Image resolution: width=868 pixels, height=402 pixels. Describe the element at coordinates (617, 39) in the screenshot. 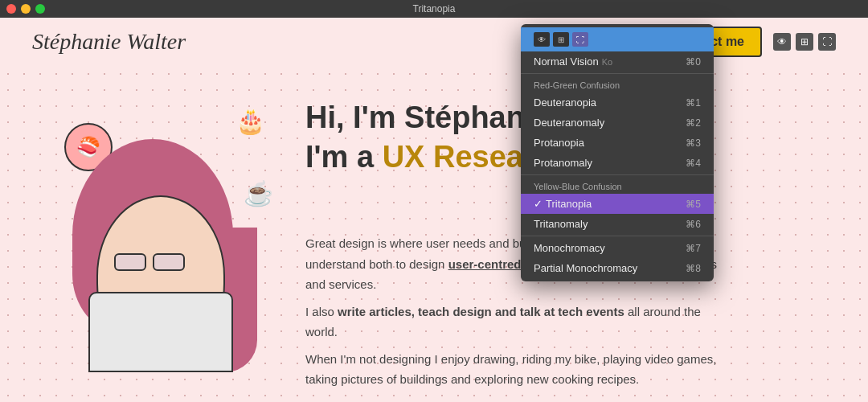

I see `dropdown-top-bar: 👁 ⊞ ⛶` at that location.